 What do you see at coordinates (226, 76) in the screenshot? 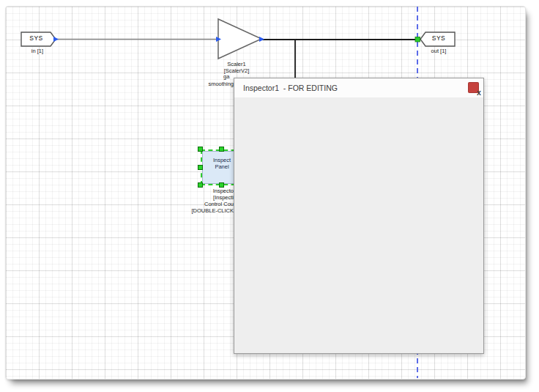
I see `scaler-param-label: ga` at bounding box center [226, 76].